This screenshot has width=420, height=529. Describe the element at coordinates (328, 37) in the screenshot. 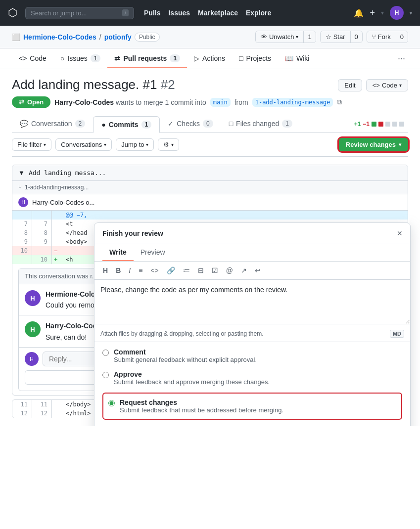

I see `star-icon: ☆` at that location.